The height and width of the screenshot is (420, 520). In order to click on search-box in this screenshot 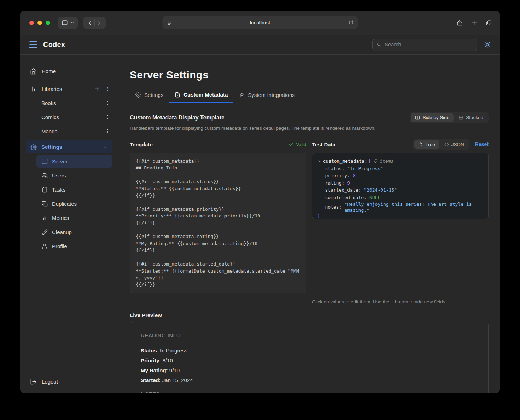, I will do `click(425, 45)`.